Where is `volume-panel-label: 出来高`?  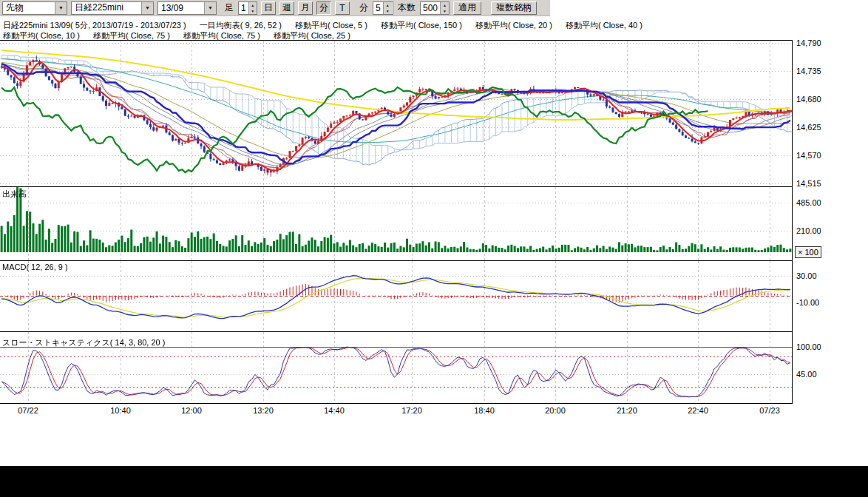 volume-panel-label: 出来高 is located at coordinates (15, 194).